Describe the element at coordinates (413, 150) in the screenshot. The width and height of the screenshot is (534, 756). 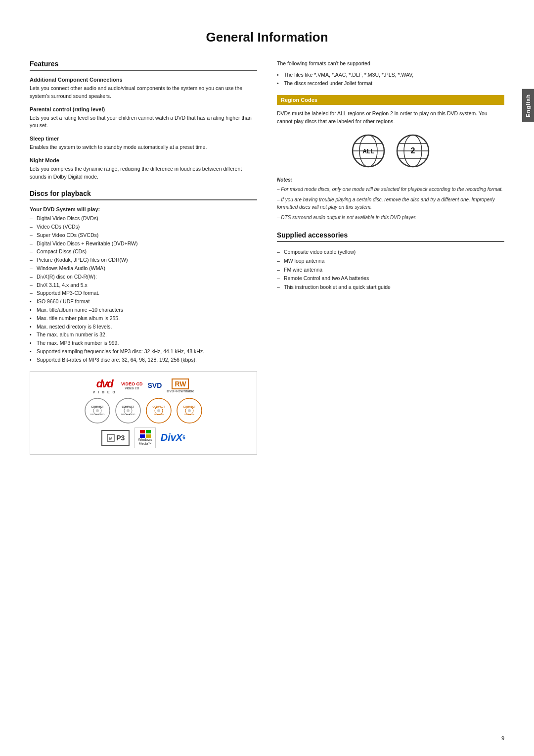
I see `svg-text: 2` at that location.